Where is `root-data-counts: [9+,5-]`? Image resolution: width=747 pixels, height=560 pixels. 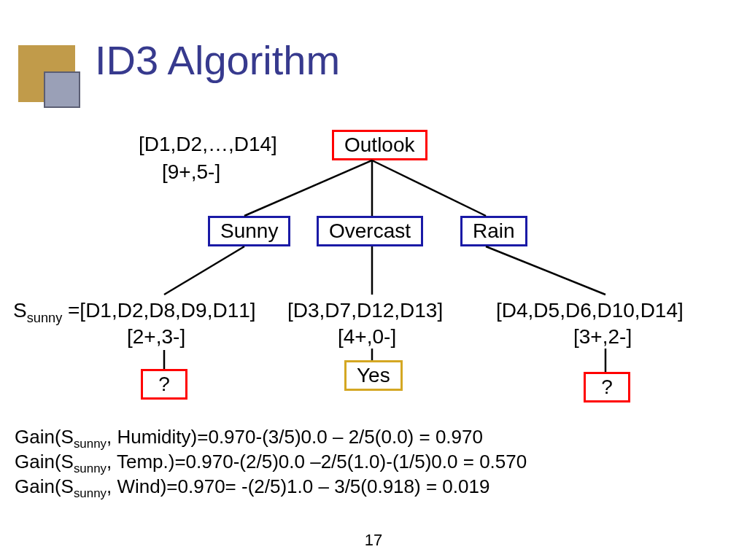 root-data-counts: [9+,5-] is located at coordinates (191, 172).